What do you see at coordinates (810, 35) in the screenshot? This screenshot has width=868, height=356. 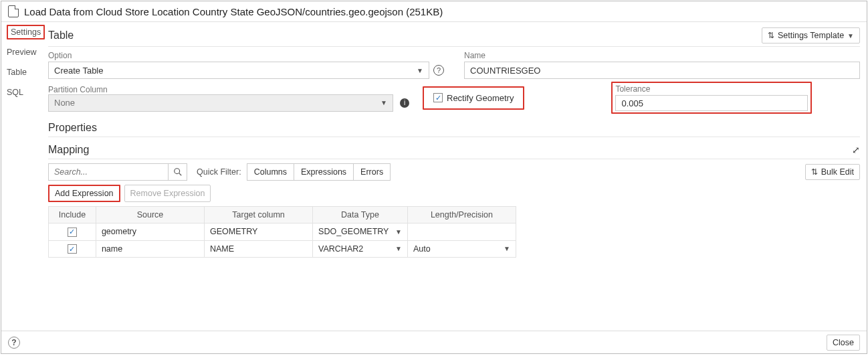 I see `settings-template-label: Settings Template` at bounding box center [810, 35].